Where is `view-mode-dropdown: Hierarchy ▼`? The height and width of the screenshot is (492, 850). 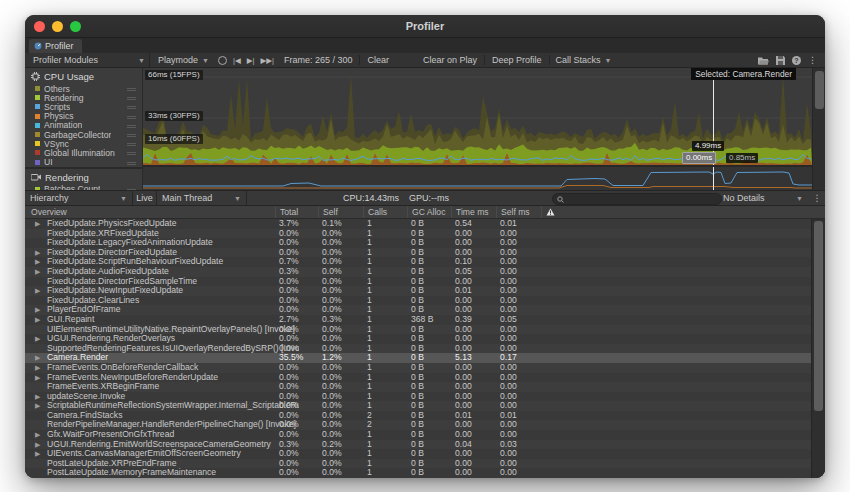
view-mode-dropdown: Hierarchy ▼ is located at coordinates (79, 198).